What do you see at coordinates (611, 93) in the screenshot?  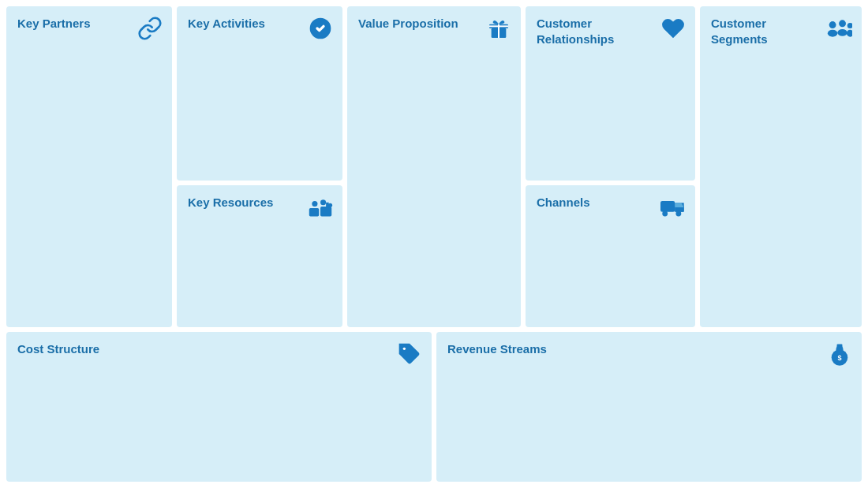 I see `customer-relationships-cell: Customer Relationships` at bounding box center [611, 93].